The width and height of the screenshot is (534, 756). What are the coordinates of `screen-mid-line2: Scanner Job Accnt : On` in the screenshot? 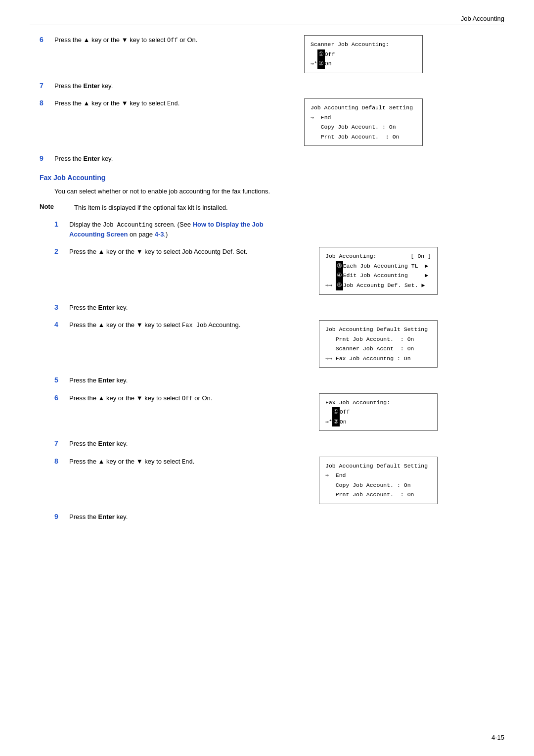 It's located at (378, 349).